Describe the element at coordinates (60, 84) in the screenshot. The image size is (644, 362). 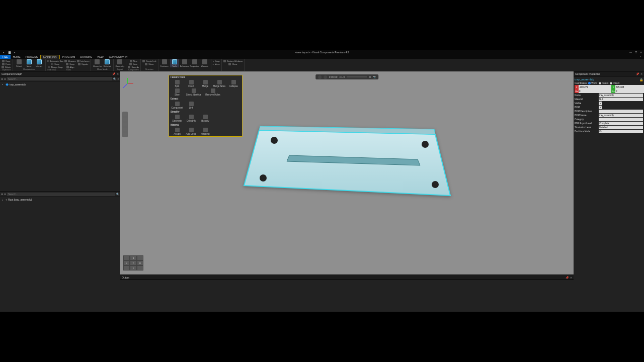
I see `tree-row: ▸🔷tray_assembly` at that location.